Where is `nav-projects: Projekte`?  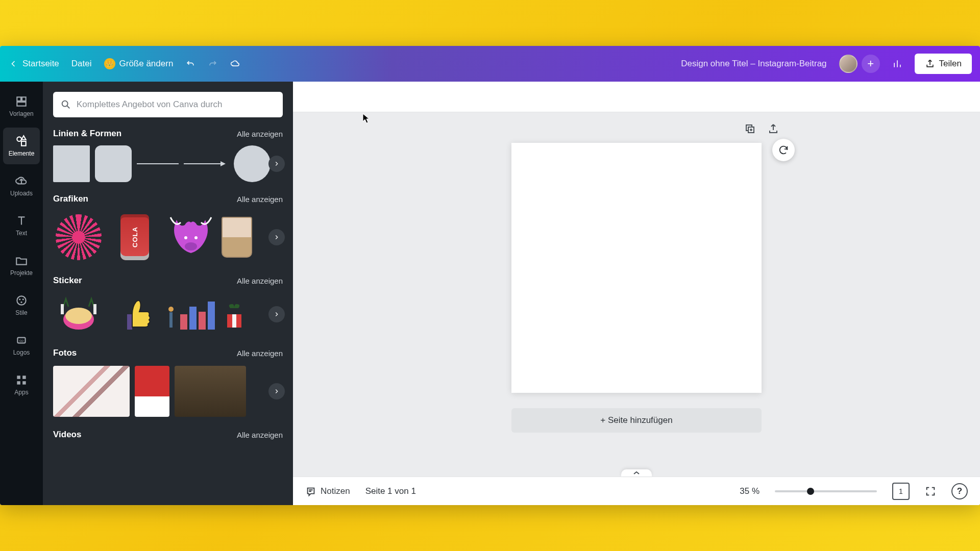 nav-projects: Projekte is located at coordinates (21, 265).